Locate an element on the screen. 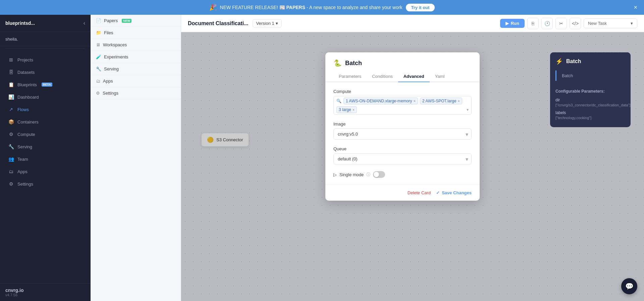 The height and width of the screenshot is (301, 644). param-labels-key: labels is located at coordinates (590, 113).